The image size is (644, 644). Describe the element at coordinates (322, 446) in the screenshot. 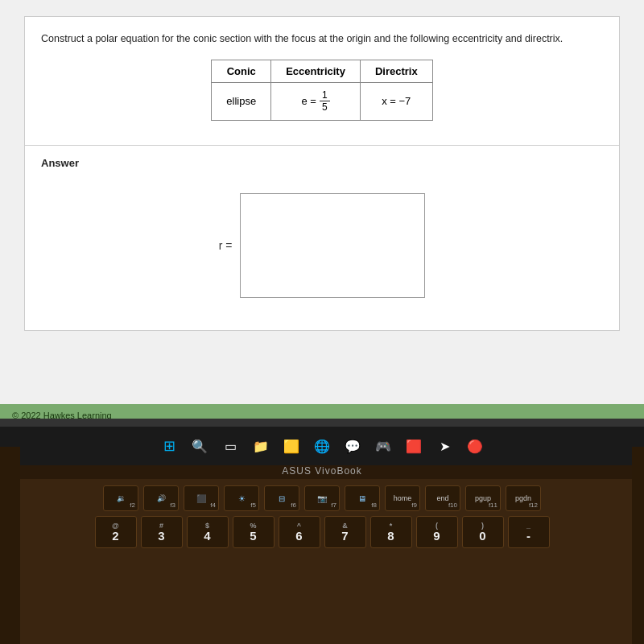

I see `browser-icon: 🌐` at that location.